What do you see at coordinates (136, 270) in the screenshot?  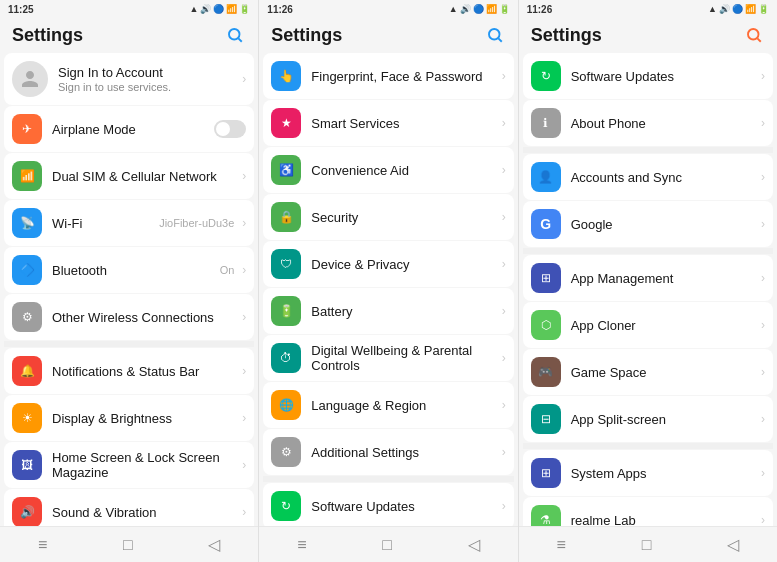 I see `item-label-bluetooth: Bluetooth` at bounding box center [136, 270].